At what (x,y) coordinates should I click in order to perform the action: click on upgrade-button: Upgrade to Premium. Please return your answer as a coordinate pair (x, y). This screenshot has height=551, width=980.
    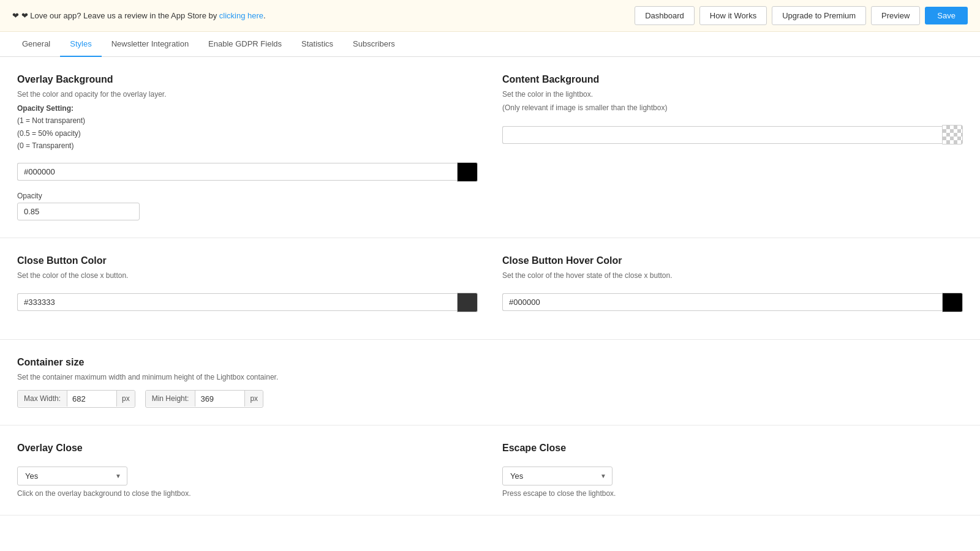
    Looking at the image, I should click on (819, 16).